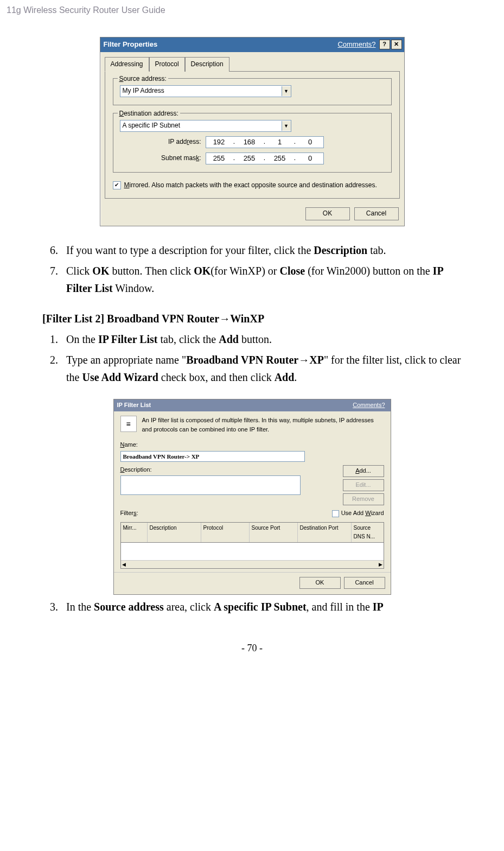 This screenshot has height=851, width=504. What do you see at coordinates (149, 114) in the screenshot?
I see `dest-group-label: Destination address:` at bounding box center [149, 114].